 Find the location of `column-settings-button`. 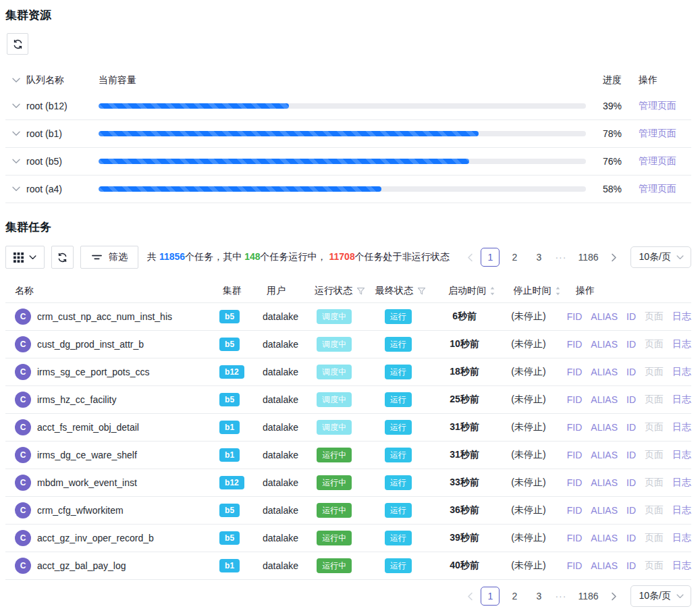

column-settings-button is located at coordinates (25, 257).